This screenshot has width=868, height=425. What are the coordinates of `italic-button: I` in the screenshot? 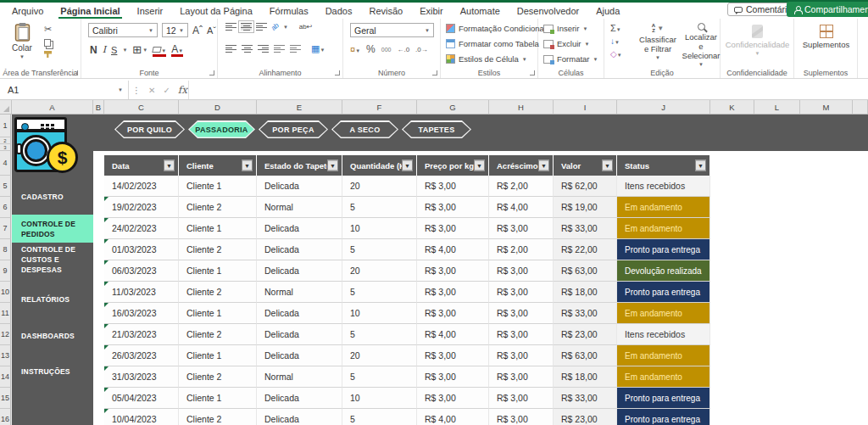 It's located at (104, 49).